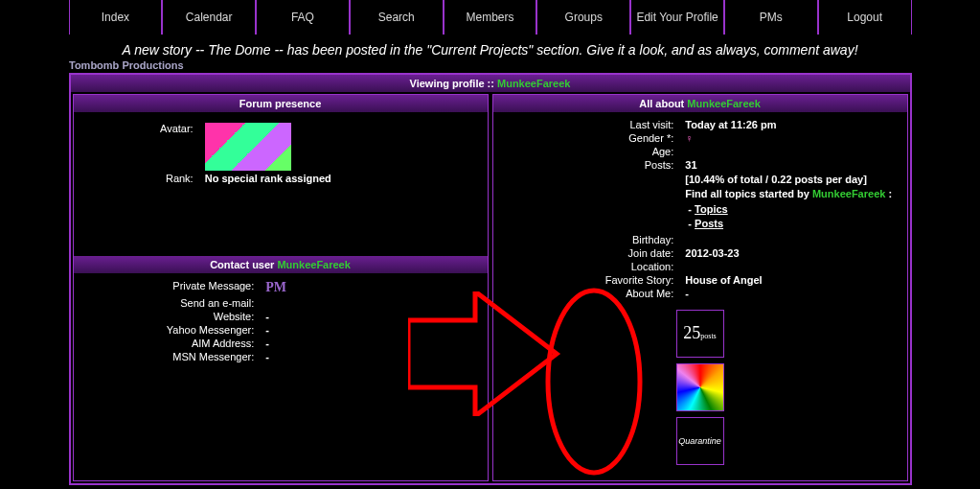  I want to click on all-about-header: All about MunkeeFareek, so click(700, 104).